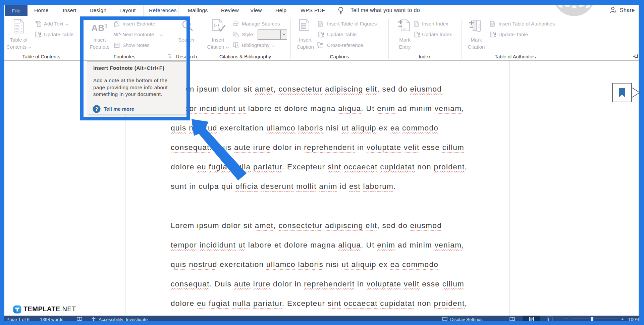  Describe the element at coordinates (352, 24) in the screenshot. I see `insert-table-of-figures-button: Insert Table of Figures` at that location.